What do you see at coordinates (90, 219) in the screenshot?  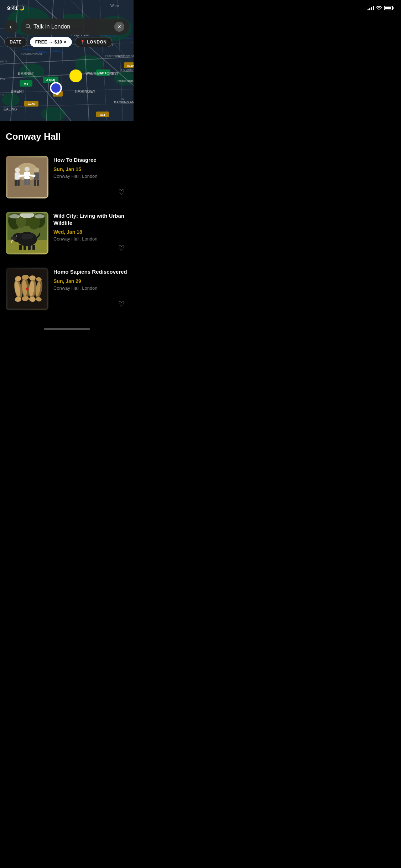 I see `event-title-2: Wild City: Living with Urban Wildlife` at bounding box center [90, 219].